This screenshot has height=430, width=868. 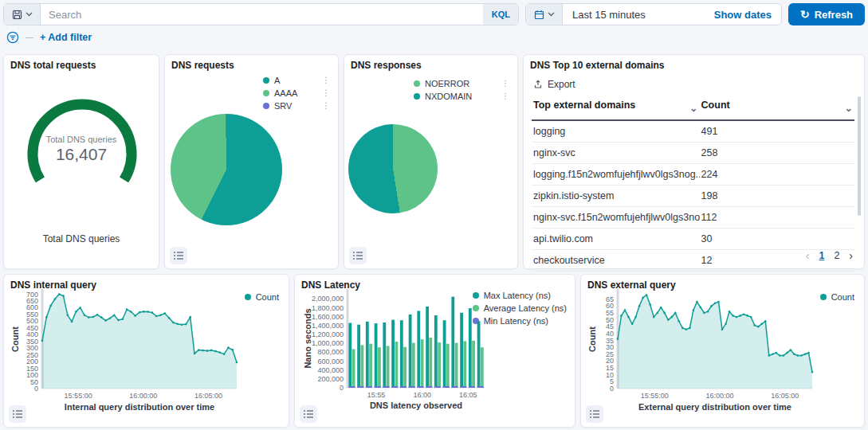 What do you see at coordinates (448, 96) in the screenshot?
I see `legend-label: NXDOMAIN` at bounding box center [448, 96].